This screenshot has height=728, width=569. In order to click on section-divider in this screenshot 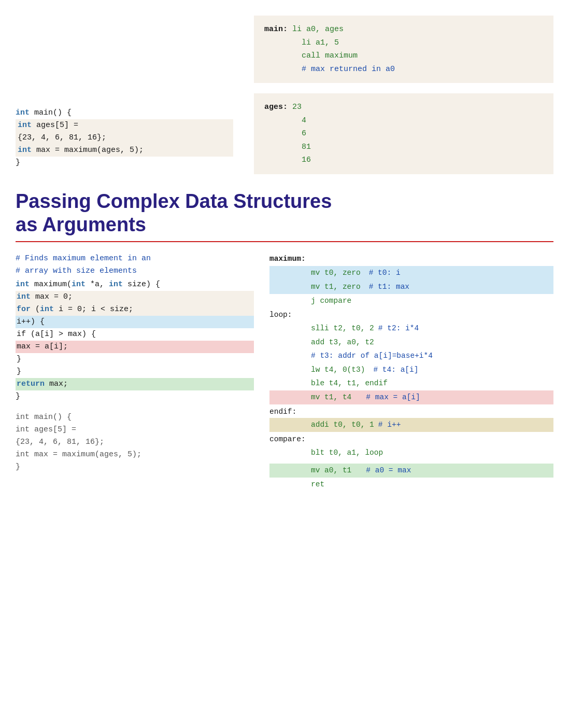, I will do `click(284, 242)`.